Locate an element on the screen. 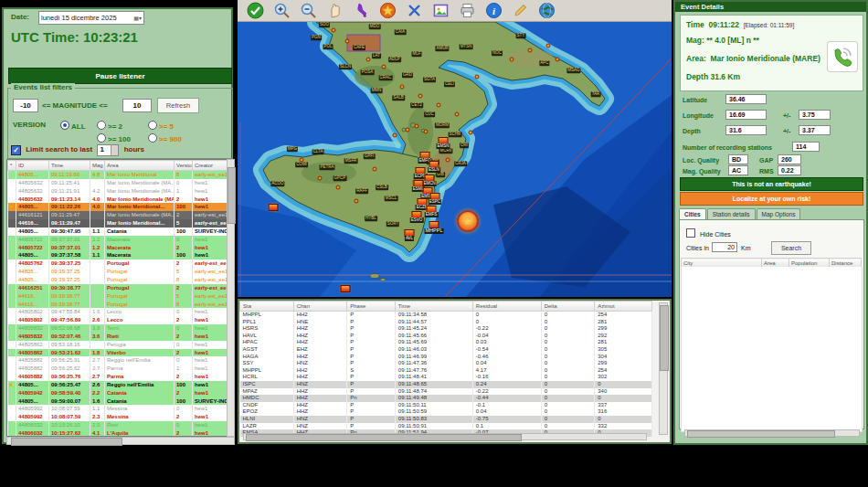 Image resolution: width=868 pixels, height=487 pixels. station-row: LAZRHNZP09:11:50.910.10332 is located at coordinates (446, 427).